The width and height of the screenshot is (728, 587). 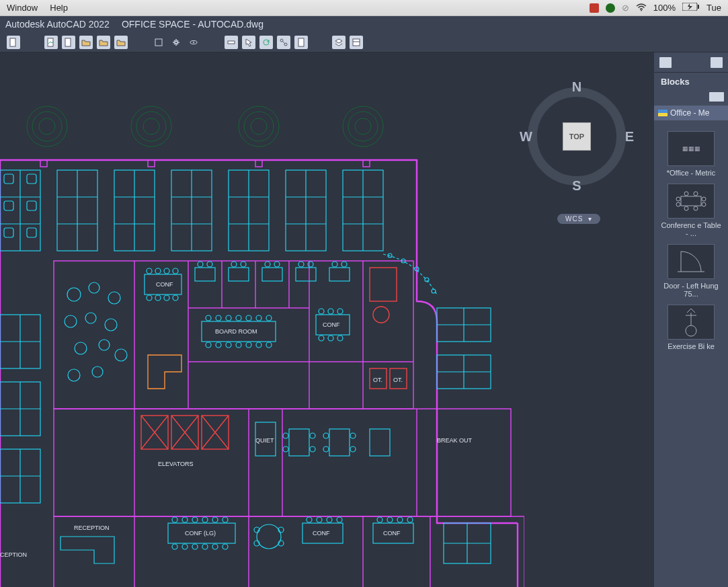 I want to click on tool-link, so click(x=284, y=42).